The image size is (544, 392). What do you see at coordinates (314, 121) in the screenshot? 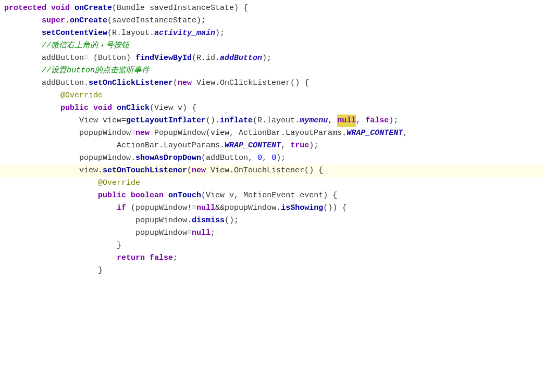
I see `code-token: mymenu` at bounding box center [314, 121].